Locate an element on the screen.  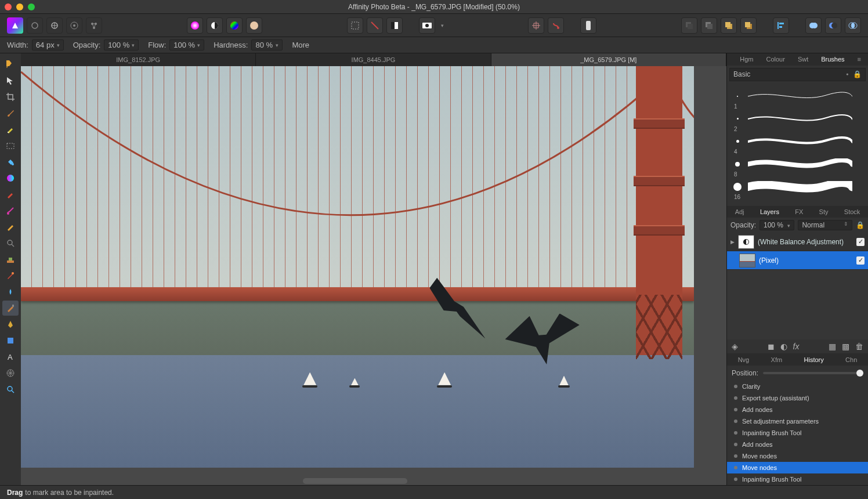
crop-tool is located at coordinates (10, 97).